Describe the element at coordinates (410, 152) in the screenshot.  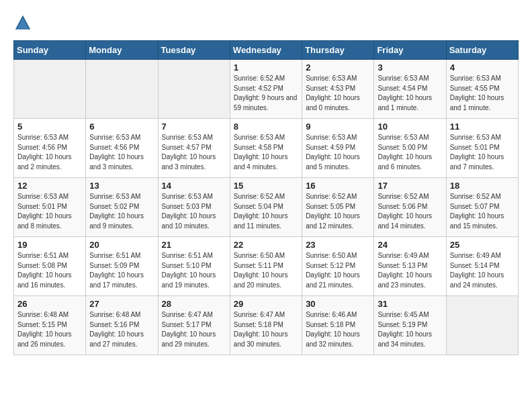
I see `day-detail: Sunrise: 6:53 AM Sunset: 5:00 PM Dayligh…` at that location.